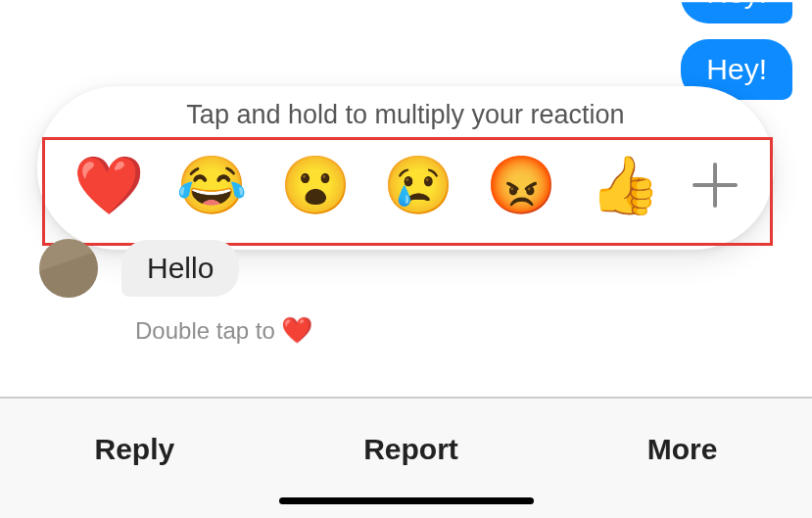  Describe the element at coordinates (223, 331) in the screenshot. I see `double-tap-hint: Double tap to ❤️` at that location.